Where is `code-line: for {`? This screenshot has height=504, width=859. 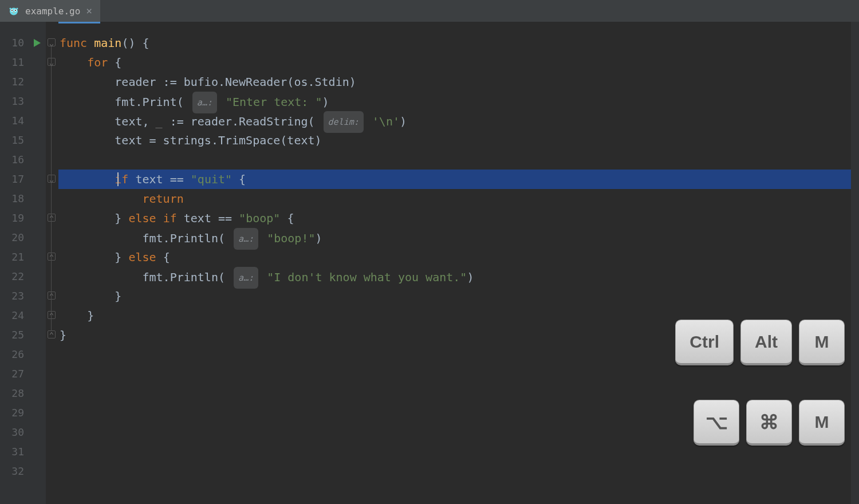
code-line: for { is located at coordinates (459, 62).